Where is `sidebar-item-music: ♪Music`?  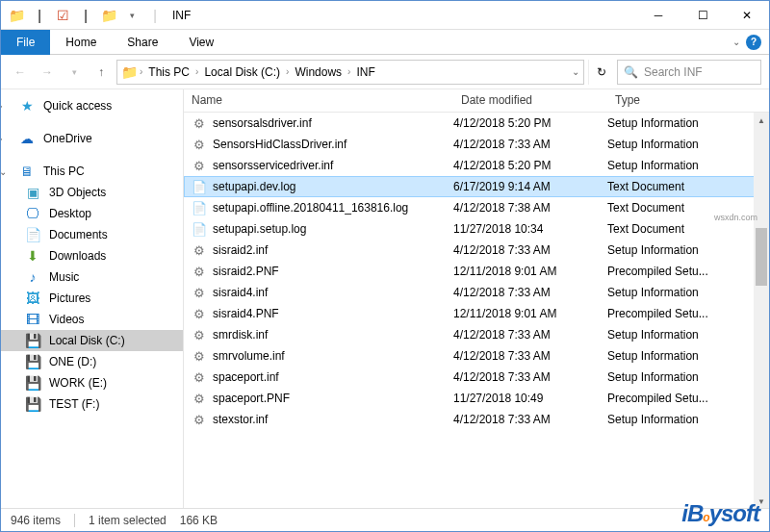
sidebar-item-music: ♪Music is located at coordinates (92, 277).